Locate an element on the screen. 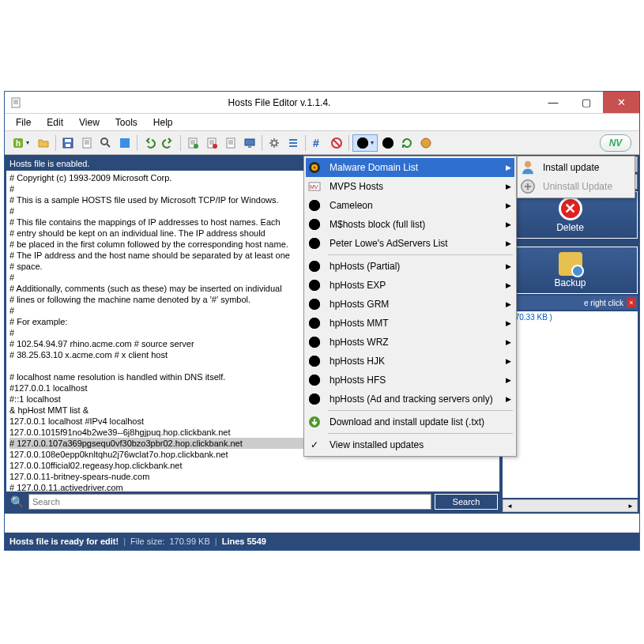  backup-label: Backup is located at coordinates (570, 283).